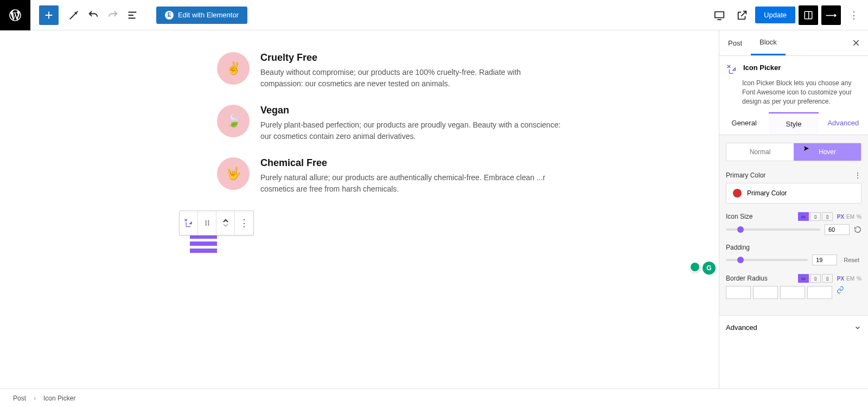  Describe the element at coordinates (391, 124) in the screenshot. I see `feature-item: 🍃 Vegan Purely plant-based perfection; o…` at that location.